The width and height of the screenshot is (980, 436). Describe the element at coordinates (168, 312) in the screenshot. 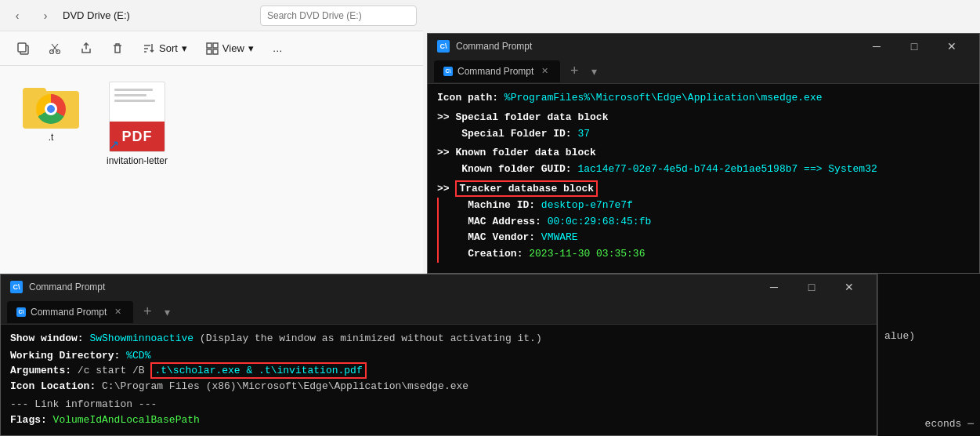

I see `cmd-bottom-dropdown: ▾` at that location.